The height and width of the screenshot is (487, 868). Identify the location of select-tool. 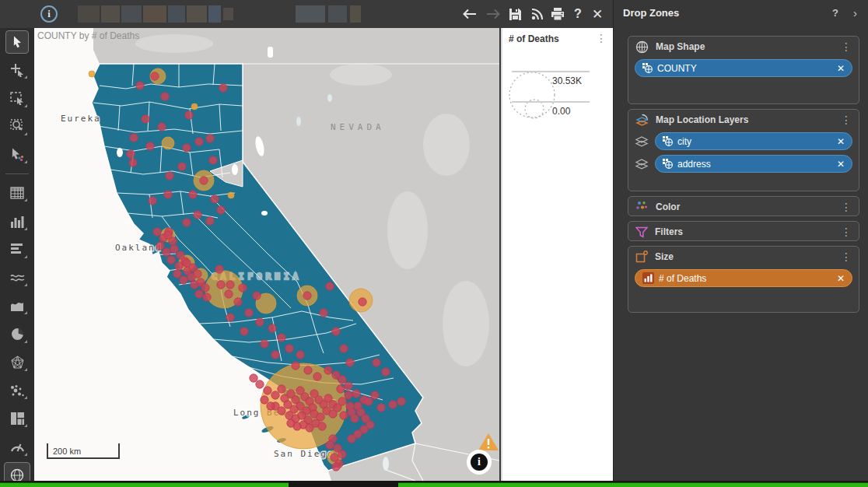
(17, 42).